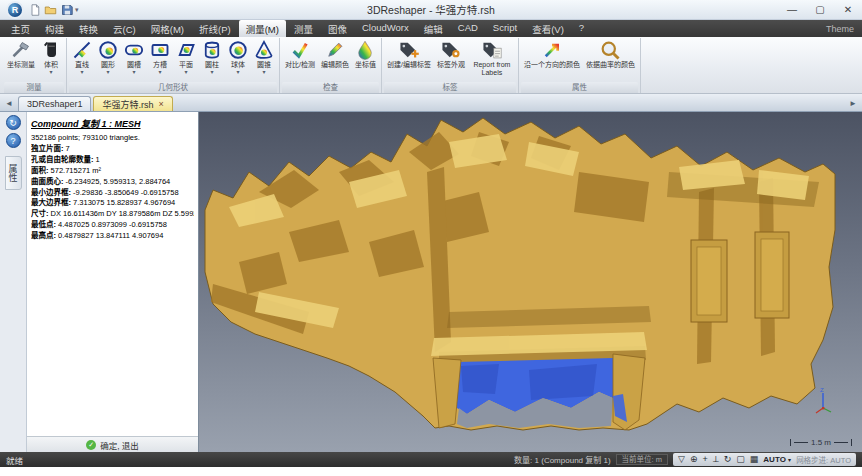 The width and height of the screenshot is (862, 476). I want to click on ribbon-button-shape-sphere: 球体▾, so click(238, 56).